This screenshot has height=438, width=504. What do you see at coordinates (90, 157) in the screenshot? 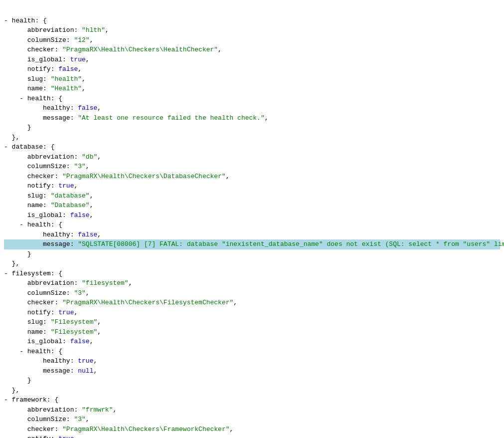
I see `yaml-string: "db"` at bounding box center [90, 157].